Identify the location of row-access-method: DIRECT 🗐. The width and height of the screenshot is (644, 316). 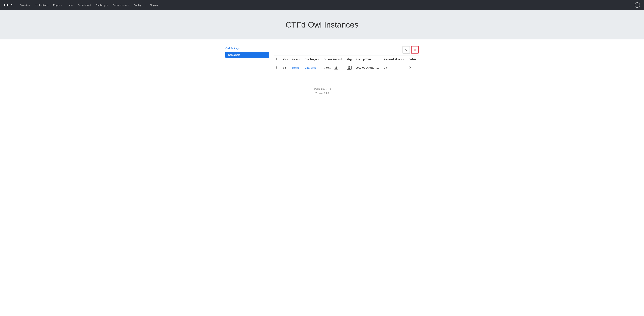
(333, 68).